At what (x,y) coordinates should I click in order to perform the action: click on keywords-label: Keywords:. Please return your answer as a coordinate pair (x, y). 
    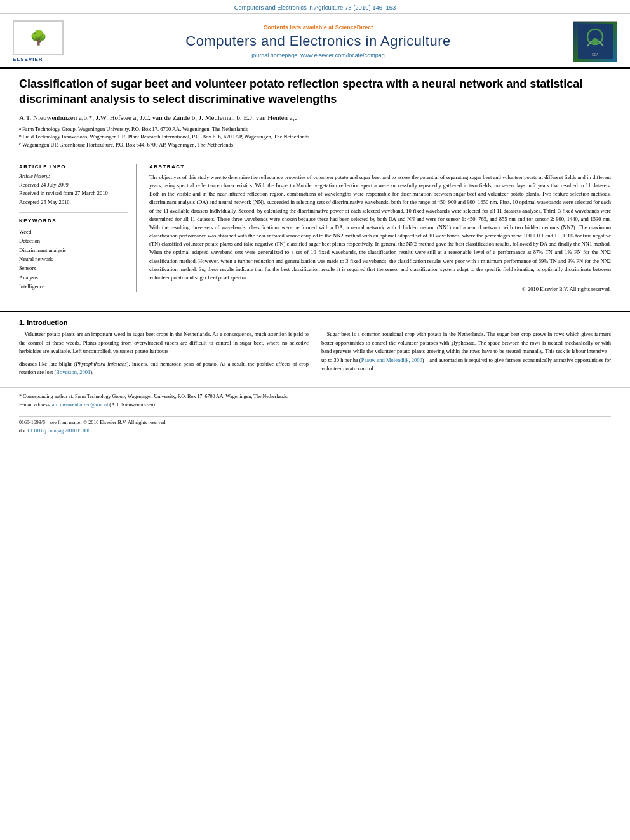
    Looking at the image, I should click on (74, 221).